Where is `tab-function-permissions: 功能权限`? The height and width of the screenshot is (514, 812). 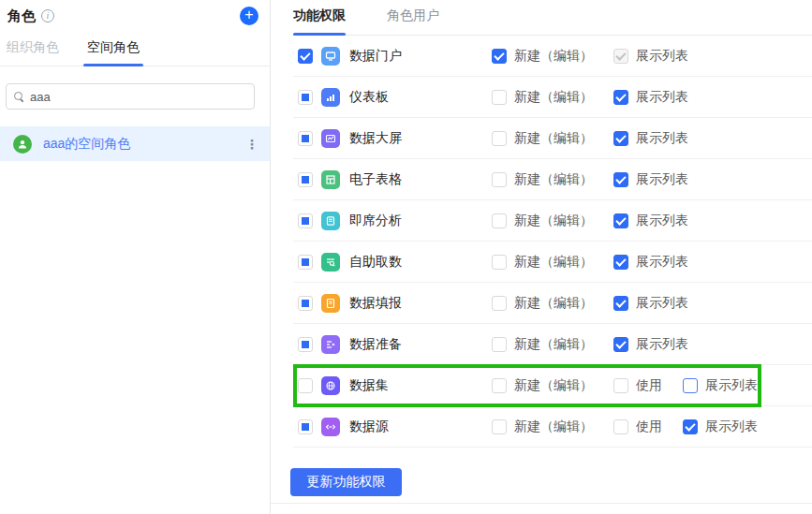
tab-function-permissions: 功能权限 is located at coordinates (319, 21).